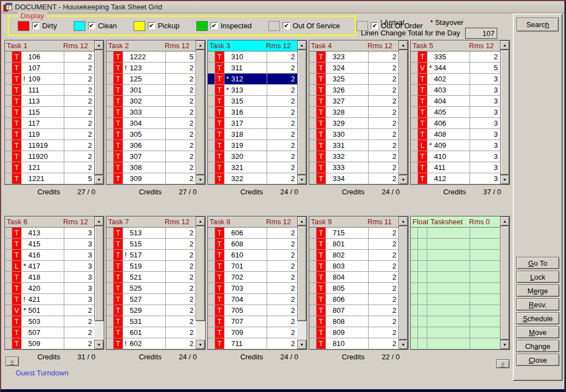 This screenshot has width=566, height=392. Describe the element at coordinates (151, 233) in the screenshot. I see `room-row: T5132` at that location.